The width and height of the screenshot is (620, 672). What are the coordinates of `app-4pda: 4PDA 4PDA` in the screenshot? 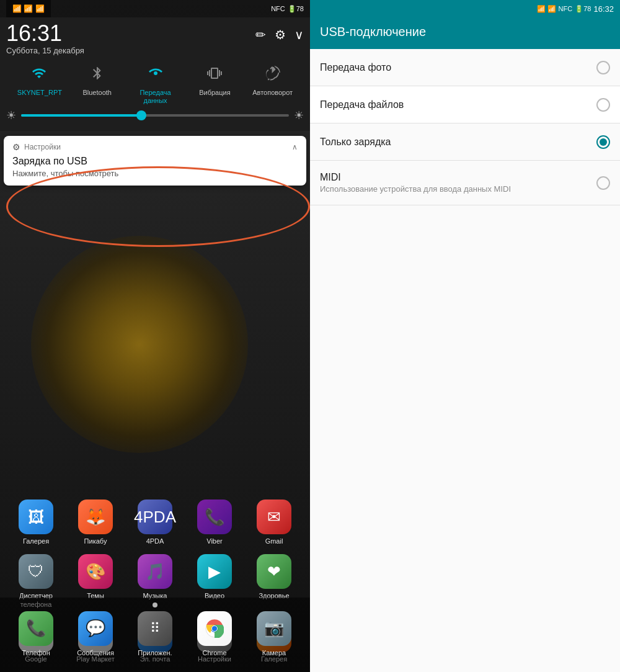 It's located at (155, 522).